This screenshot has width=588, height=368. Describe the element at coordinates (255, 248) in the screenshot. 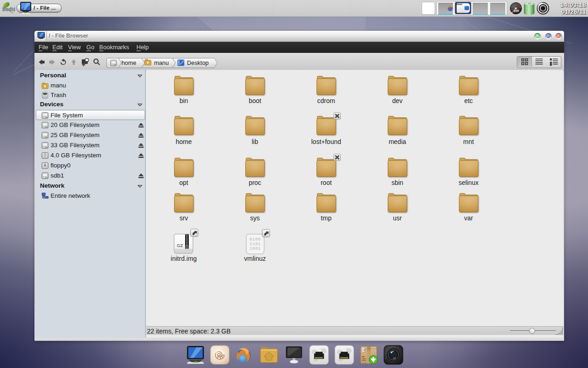

I see `svg-text: 1001` at that location.